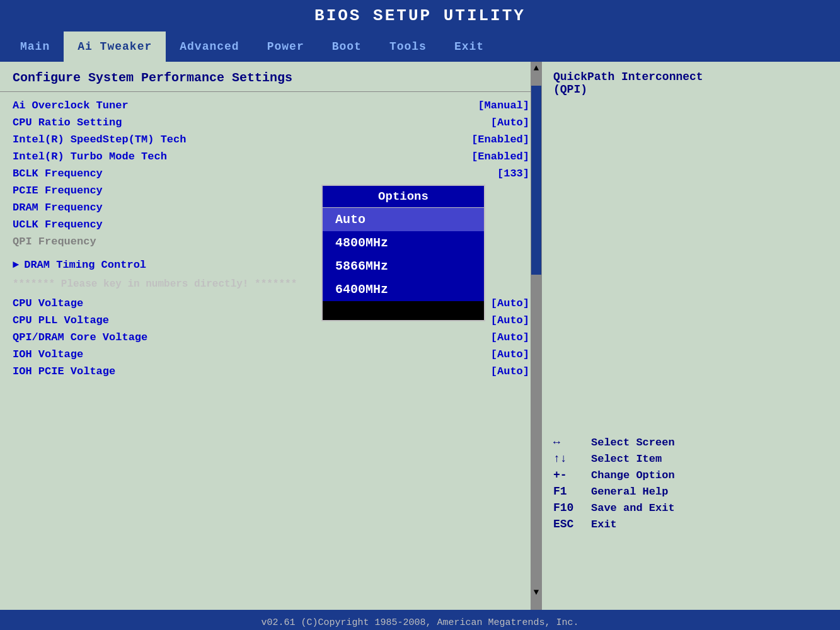  What do you see at coordinates (628, 77) in the screenshot?
I see `help-text-line1: QuickPath Interconnect` at bounding box center [628, 77].